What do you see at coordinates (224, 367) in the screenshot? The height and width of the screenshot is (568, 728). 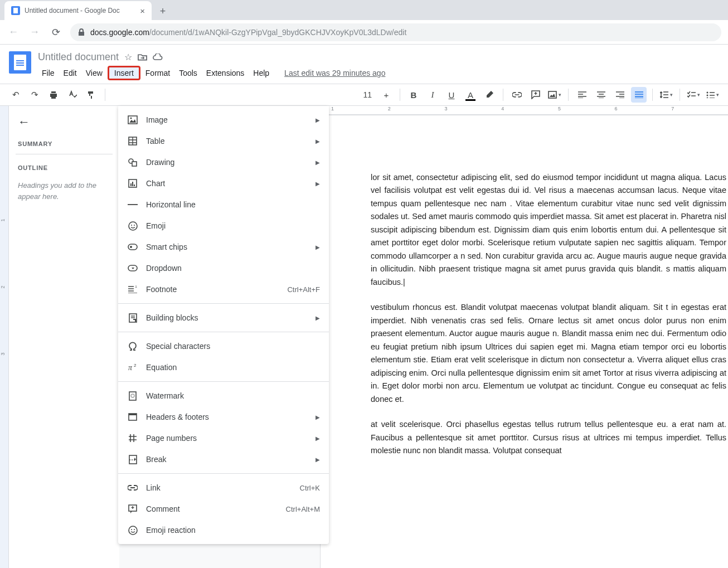 I see `menu-item-equation: π2Equation` at bounding box center [224, 367].